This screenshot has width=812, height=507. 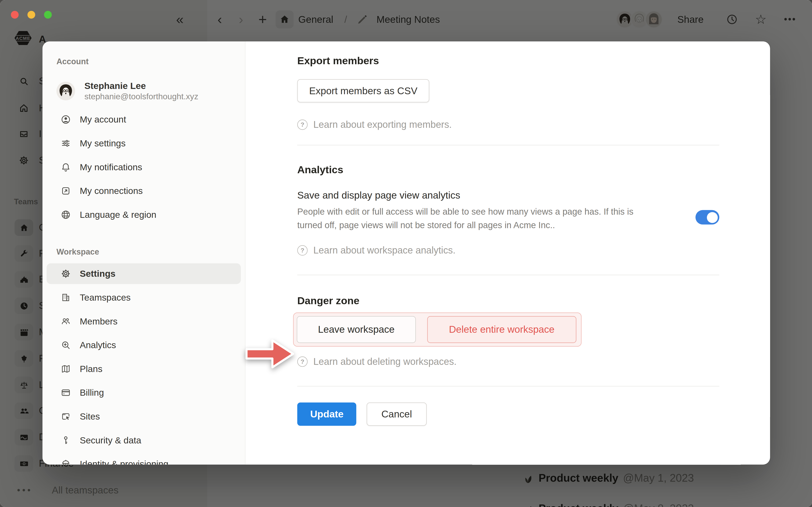 I want to click on sidebar-item-sites: Sites, so click(x=144, y=416).